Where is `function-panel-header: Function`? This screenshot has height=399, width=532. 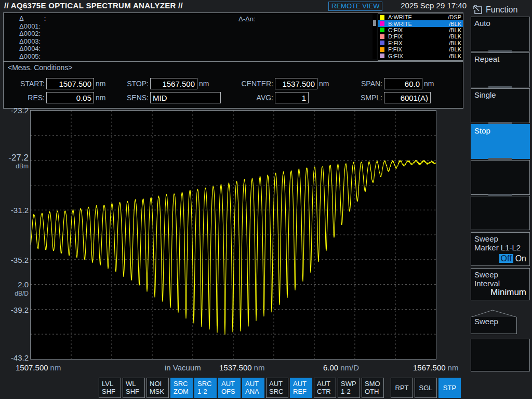
function-panel-header: Function is located at coordinates (495, 9).